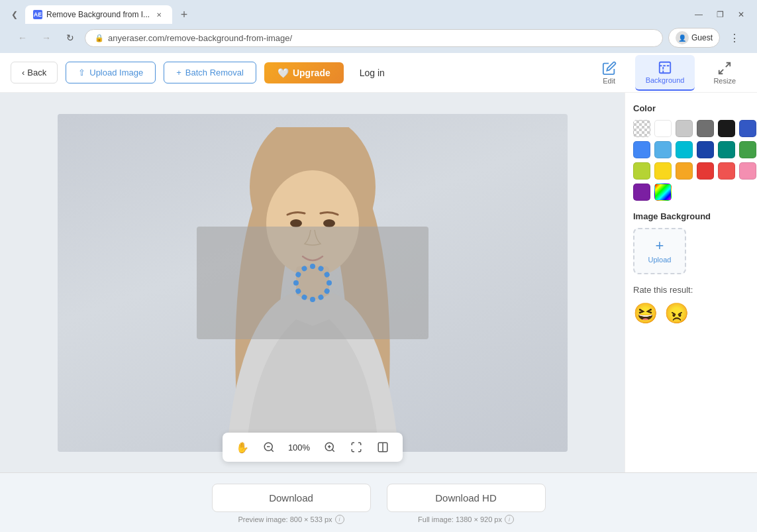 The height and width of the screenshot is (532, 757). Describe the element at coordinates (642, 129) in the screenshot. I see `color-swatch-transparent` at that location.